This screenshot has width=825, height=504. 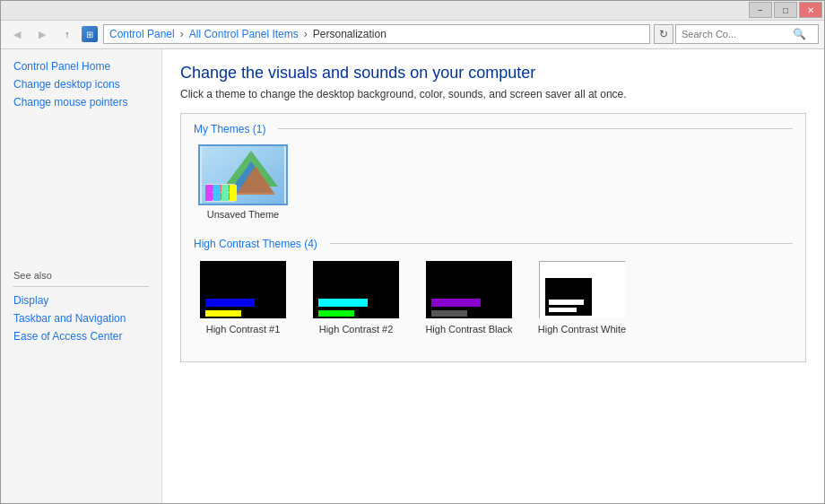 What do you see at coordinates (81, 318) in the screenshot?
I see `sidebar-item-taskbar: Taskbar and Navigation` at bounding box center [81, 318].